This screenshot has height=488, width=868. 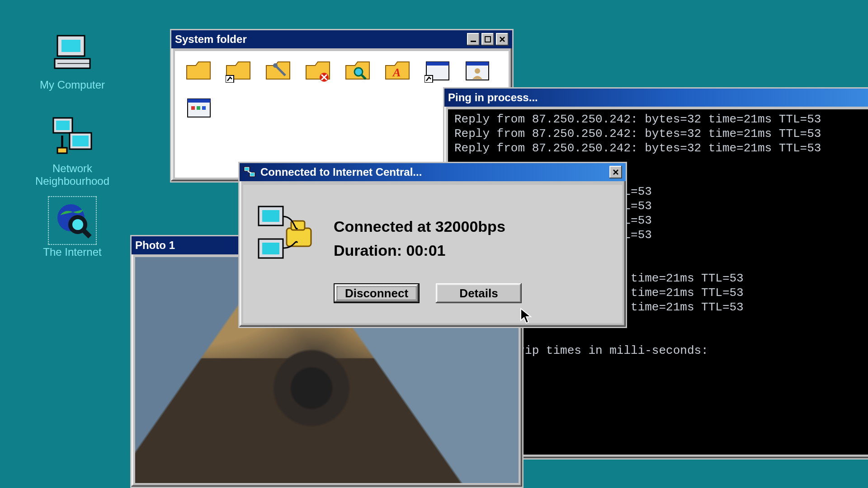 I want to click on window-shortcut-icon, so click(x=438, y=71).